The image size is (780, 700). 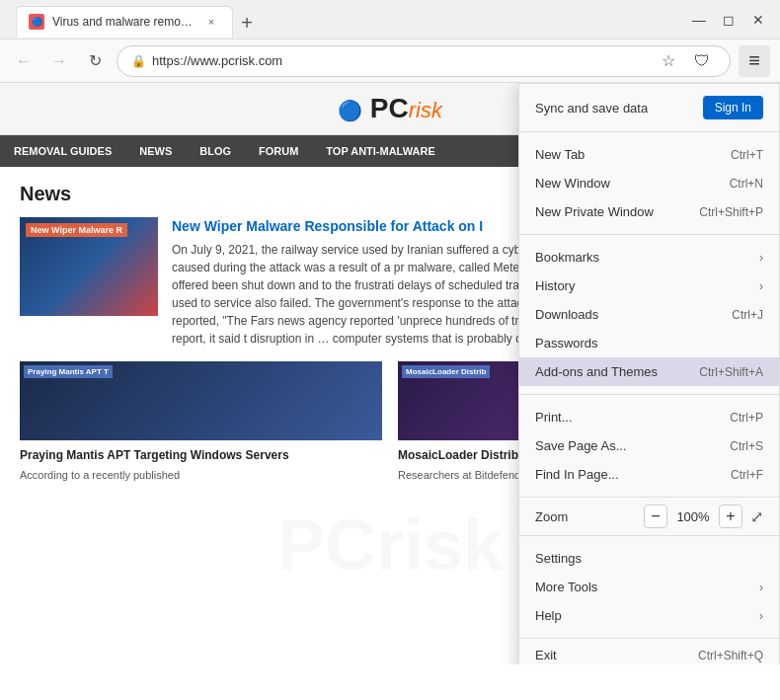 I want to click on article-thumbnail: New Wiper Malware R, so click(x=89, y=267).